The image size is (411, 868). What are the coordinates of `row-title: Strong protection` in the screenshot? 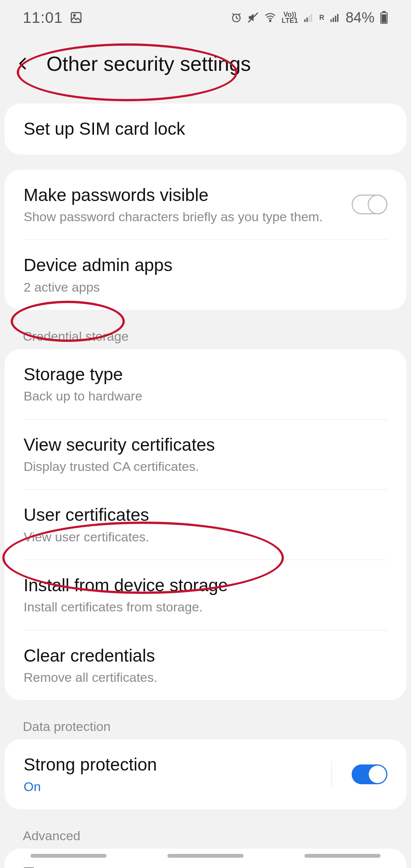 It's located at (173, 765).